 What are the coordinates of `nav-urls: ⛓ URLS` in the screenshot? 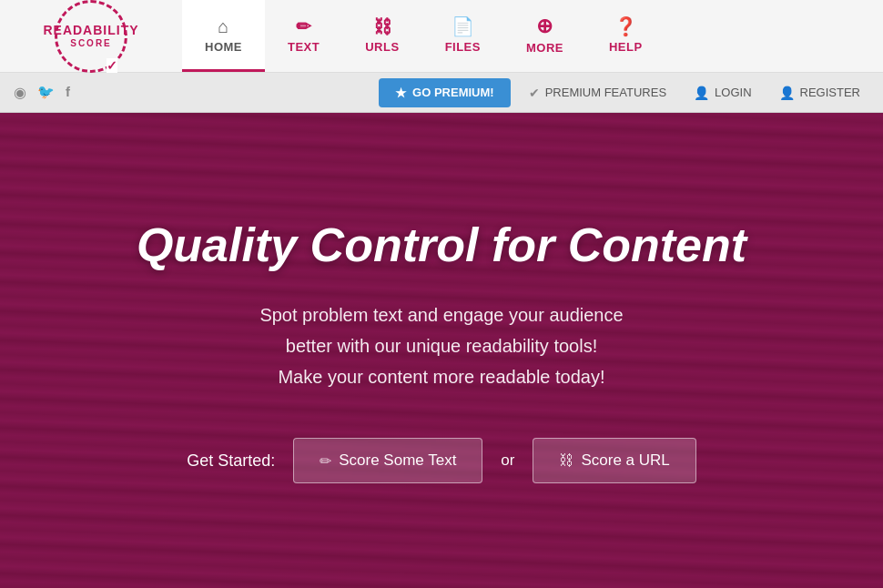 It's located at (382, 36).